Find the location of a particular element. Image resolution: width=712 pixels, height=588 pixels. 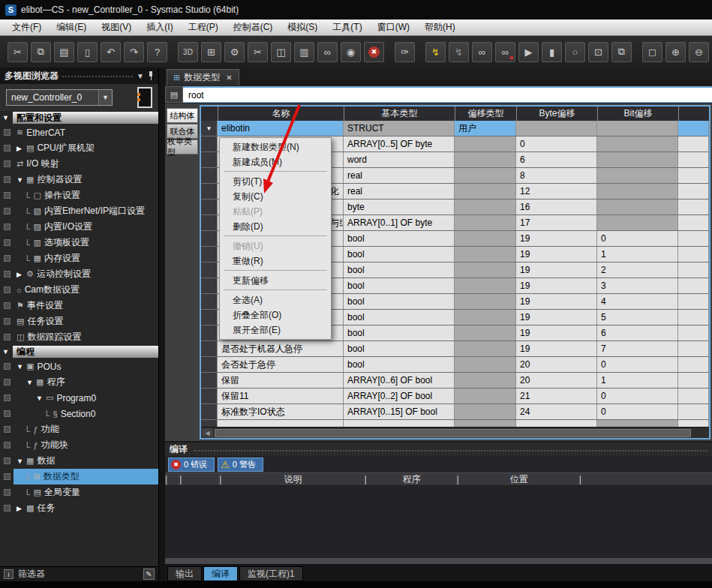

context-menu-item-新建成员(M): 新建成员(M) is located at coordinates (275, 162).